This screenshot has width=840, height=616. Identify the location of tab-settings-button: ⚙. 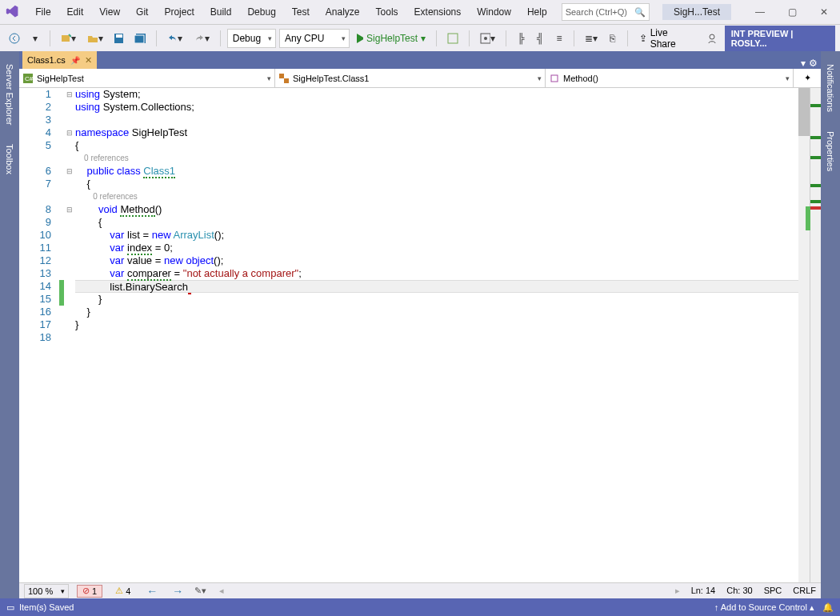
(813, 63).